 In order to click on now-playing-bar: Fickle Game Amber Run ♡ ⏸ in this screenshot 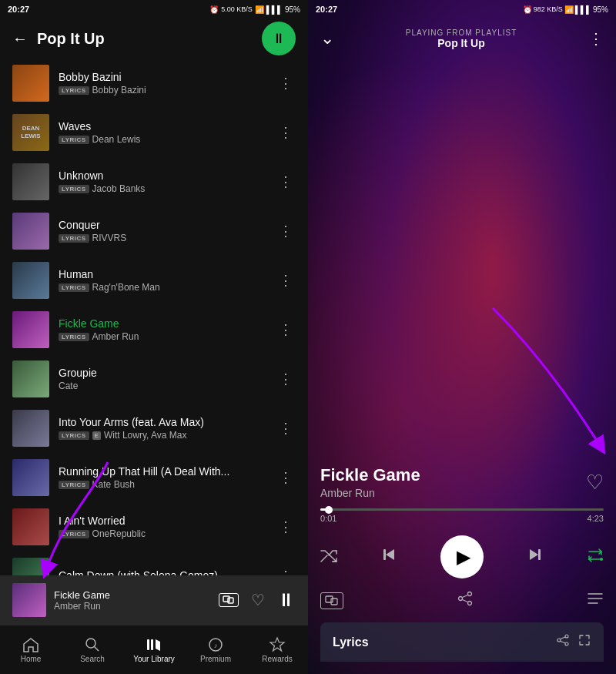, I will do `click(154, 600)`.